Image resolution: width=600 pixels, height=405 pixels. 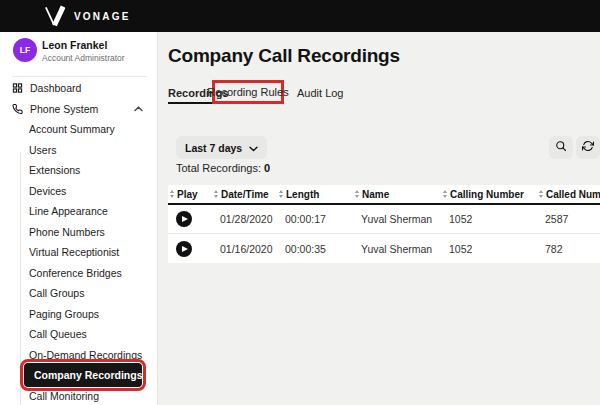 What do you see at coordinates (78, 396) in the screenshot?
I see `sidebar-item-call-monitoring: Call Monitoring` at bounding box center [78, 396].